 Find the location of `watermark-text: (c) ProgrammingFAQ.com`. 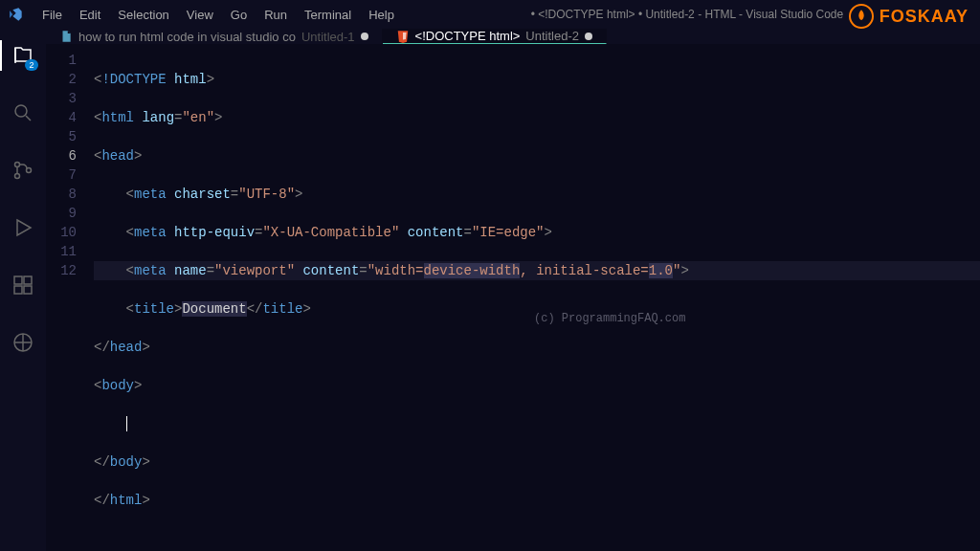

watermark-text: (c) ProgrammingFAQ.com is located at coordinates (610, 319).